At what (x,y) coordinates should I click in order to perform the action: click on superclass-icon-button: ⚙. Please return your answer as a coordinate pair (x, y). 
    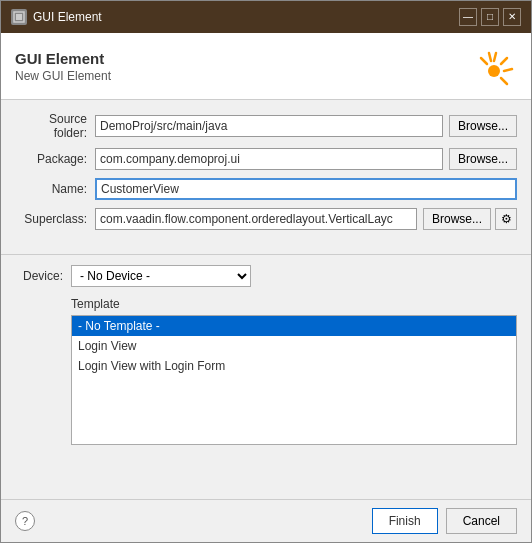
    Looking at the image, I should click on (506, 219).